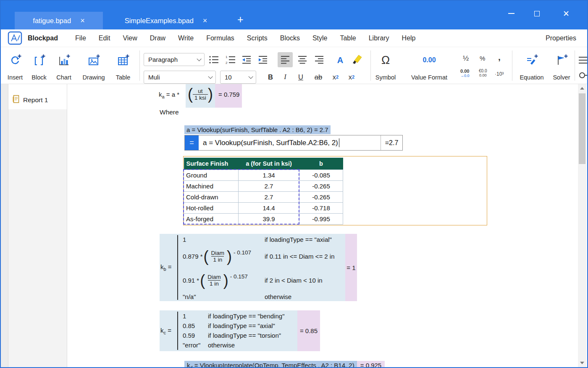 The height and width of the screenshot is (368, 588). What do you see at coordinates (180, 77) in the screenshot?
I see `font-family-dropdown: Muli` at bounding box center [180, 77].